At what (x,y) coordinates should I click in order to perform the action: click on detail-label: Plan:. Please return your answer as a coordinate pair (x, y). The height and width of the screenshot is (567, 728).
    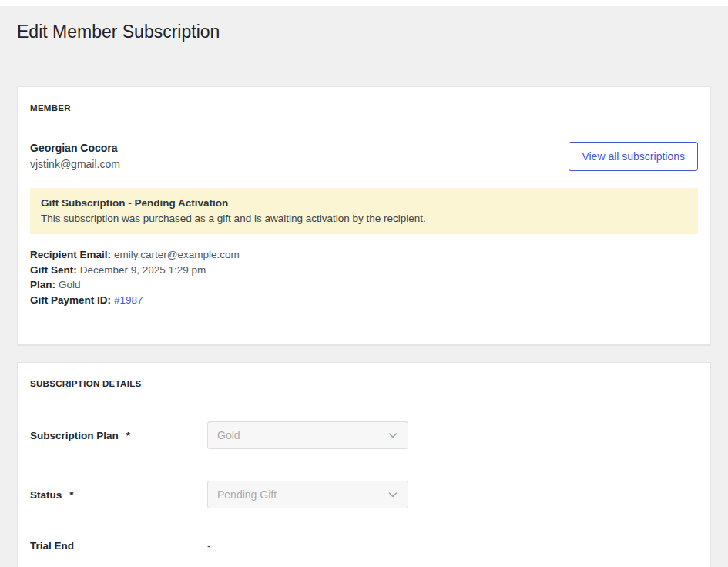
    Looking at the image, I should click on (43, 285).